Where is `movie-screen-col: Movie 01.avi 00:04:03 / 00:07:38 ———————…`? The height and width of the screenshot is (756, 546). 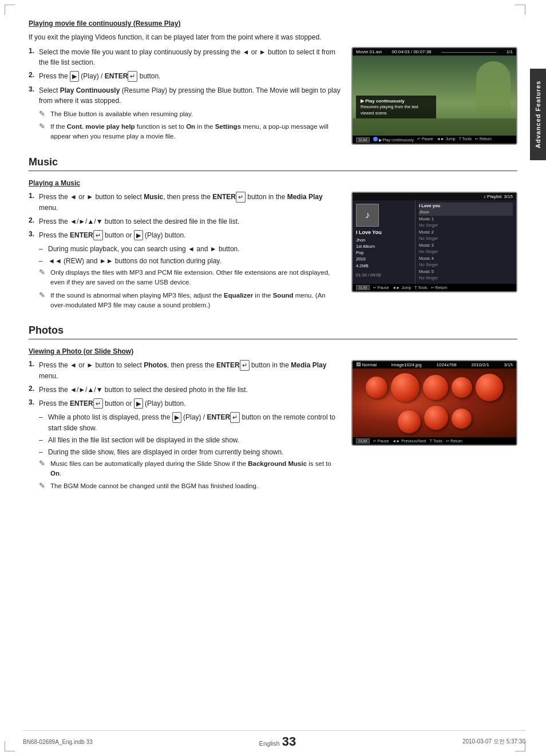 movie-screen-col: Movie 01.avi 00:04:03 / 00:07:38 ———————… is located at coordinates (434, 96).